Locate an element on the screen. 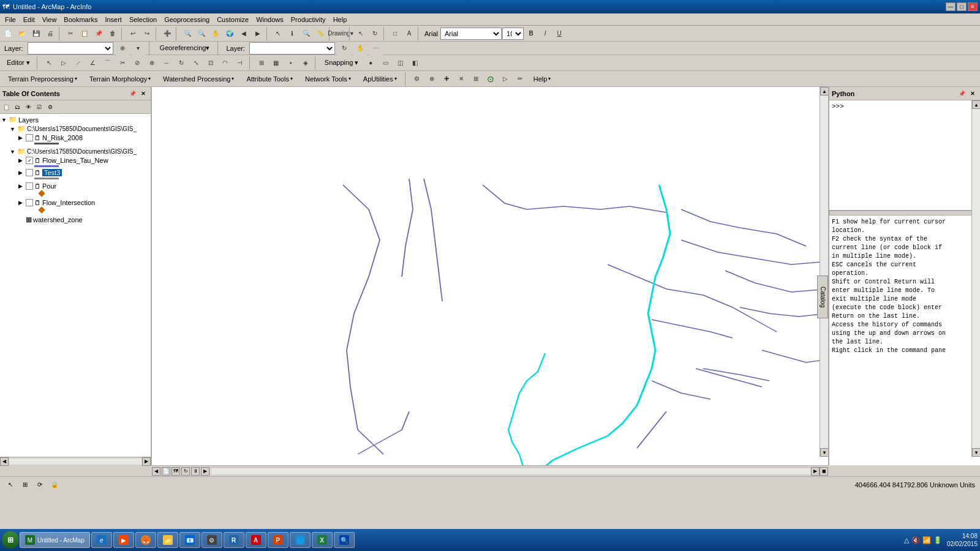  edit-btn17: ◈ is located at coordinates (306, 63).